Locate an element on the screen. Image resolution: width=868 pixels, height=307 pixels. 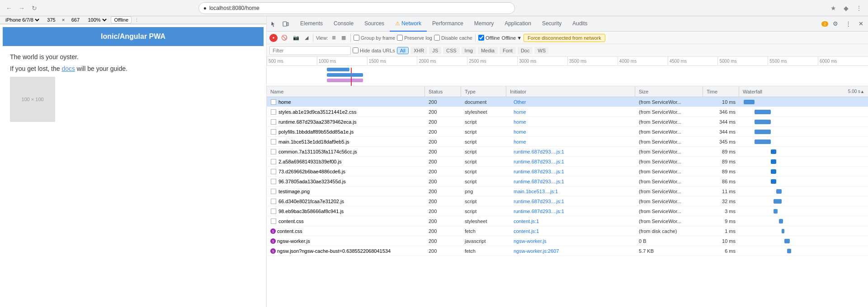
filter-doc-button: Doc is located at coordinates (525, 51).